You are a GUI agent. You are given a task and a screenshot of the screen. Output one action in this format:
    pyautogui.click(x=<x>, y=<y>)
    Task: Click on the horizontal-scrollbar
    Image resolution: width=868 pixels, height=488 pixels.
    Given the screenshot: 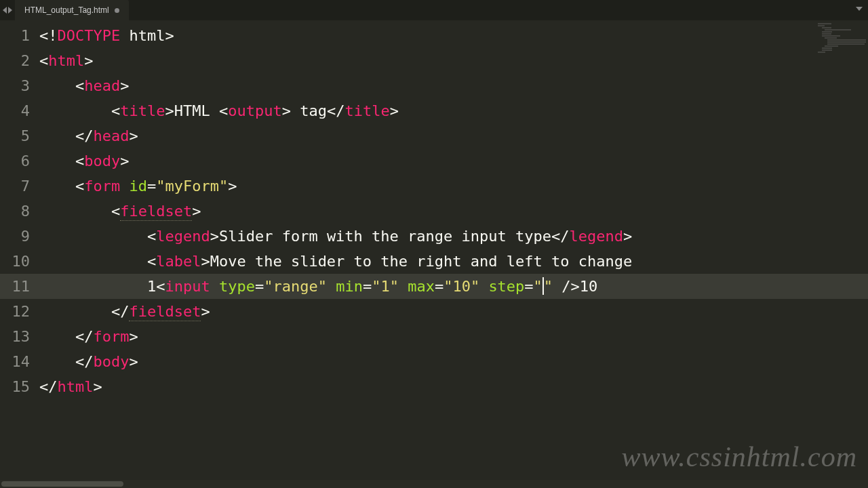 What is the action you would take?
    pyautogui.click(x=434, y=484)
    